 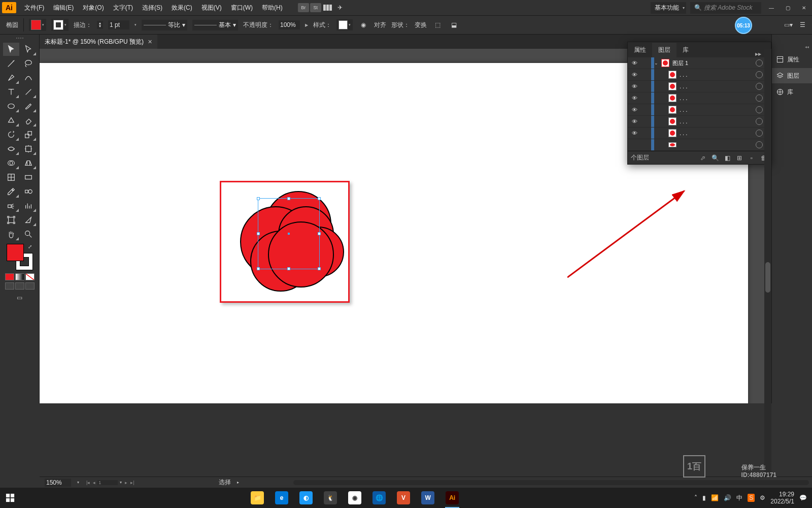 What do you see at coordinates (363, 25) in the screenshot?
I see `recolor-artwork-icon: ◉` at bounding box center [363, 25].